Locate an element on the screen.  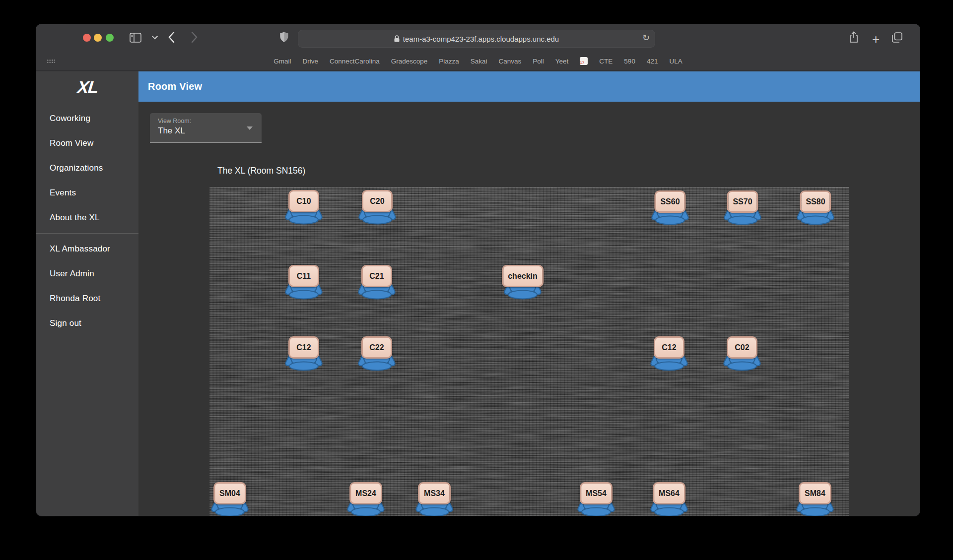
chevron-down-icon is located at coordinates (155, 38).